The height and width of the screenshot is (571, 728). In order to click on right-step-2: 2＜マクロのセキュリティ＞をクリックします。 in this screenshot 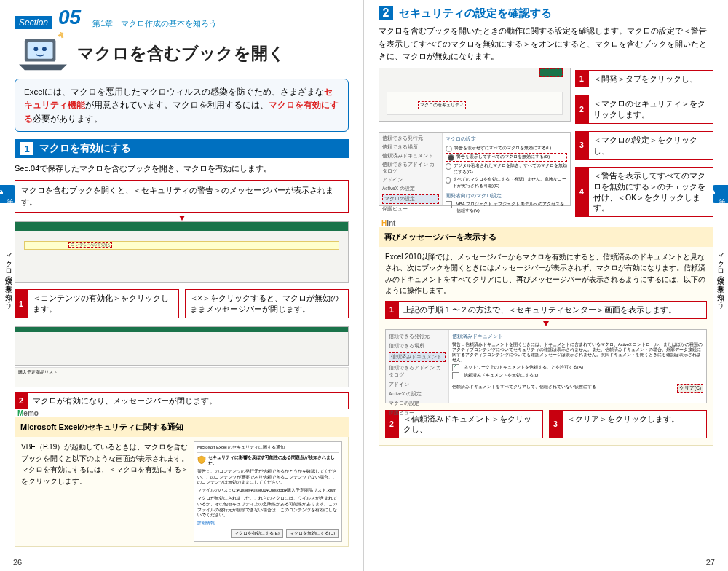, I will do `click(644, 109)`.